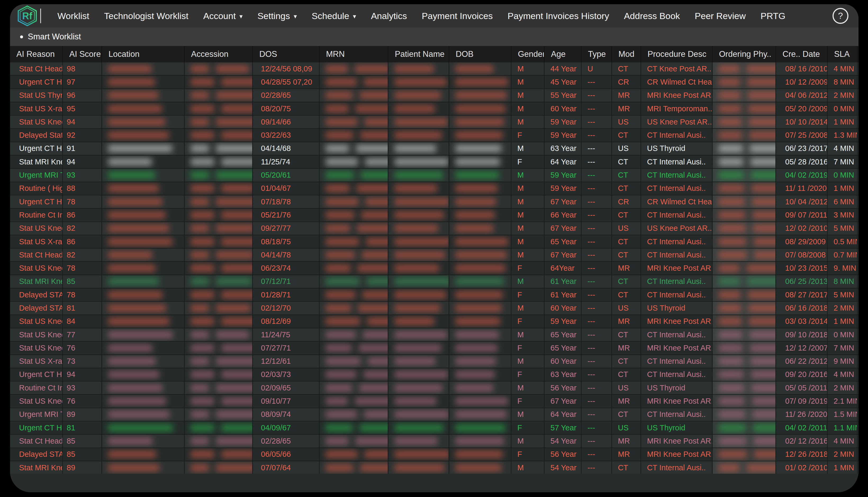 The width and height of the screenshot is (868, 497). I want to click on cell-cre-date: 07/ 08/2008, so click(802, 255).